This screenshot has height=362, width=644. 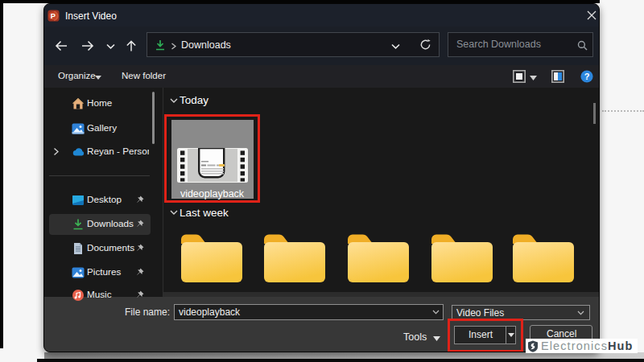 What do you see at coordinates (53, 16) in the screenshot?
I see `svg-text: P` at bounding box center [53, 16].